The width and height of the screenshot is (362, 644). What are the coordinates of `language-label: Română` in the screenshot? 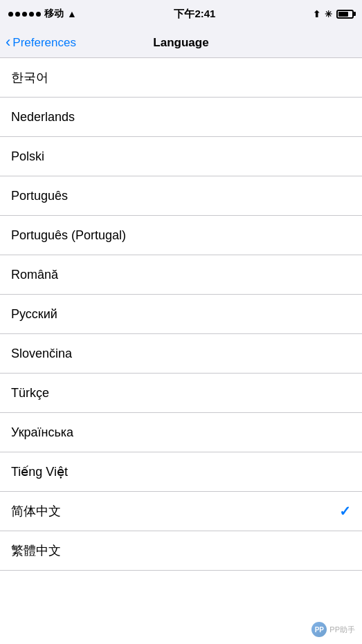 It's located at (35, 275).